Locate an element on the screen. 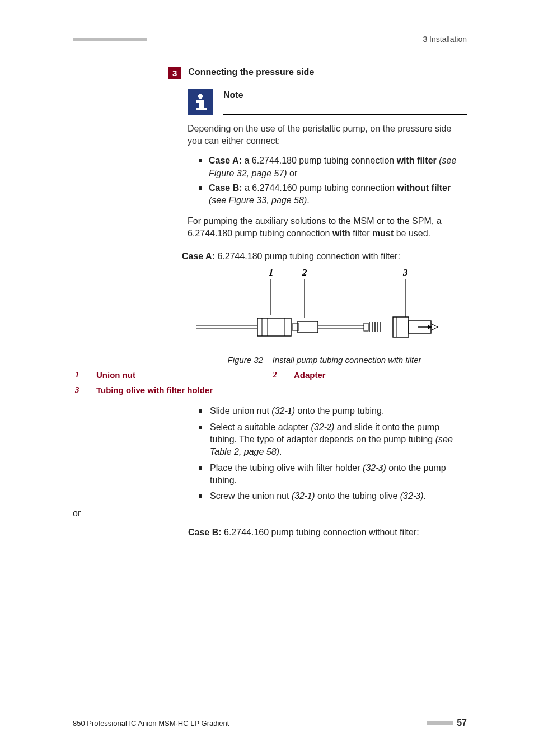 The image size is (534, 756). note-case-b: Case B: a 6.2744.160 pump tubing connect… is located at coordinates (332, 195).